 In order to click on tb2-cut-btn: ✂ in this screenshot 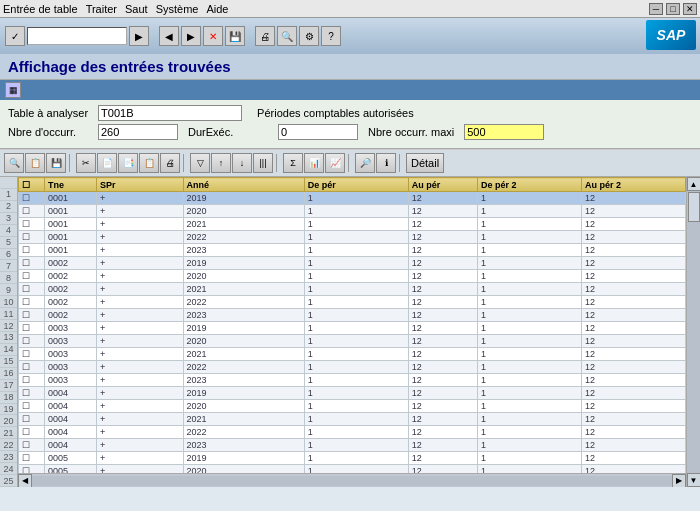, I will do `click(86, 163)`.